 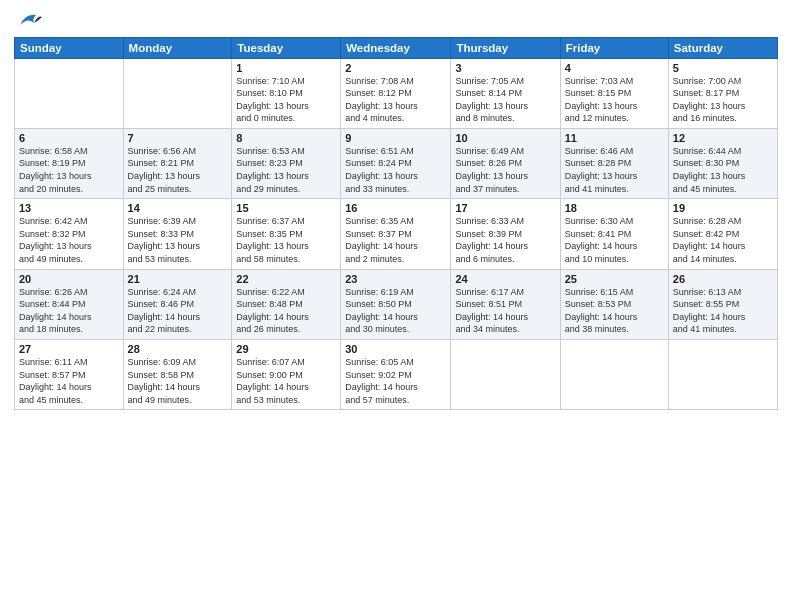 I want to click on weekday-header-saturday: Saturday, so click(x=722, y=48).